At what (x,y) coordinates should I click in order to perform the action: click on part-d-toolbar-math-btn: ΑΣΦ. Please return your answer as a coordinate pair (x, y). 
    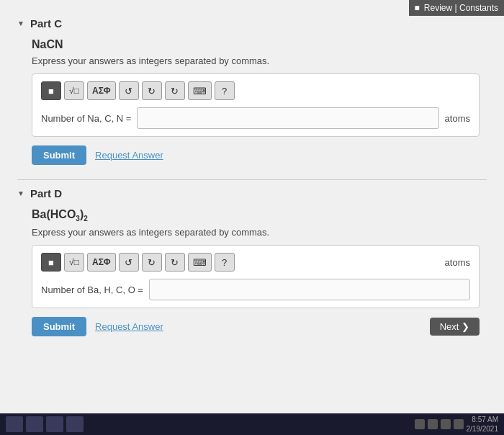
    Looking at the image, I should click on (102, 262).